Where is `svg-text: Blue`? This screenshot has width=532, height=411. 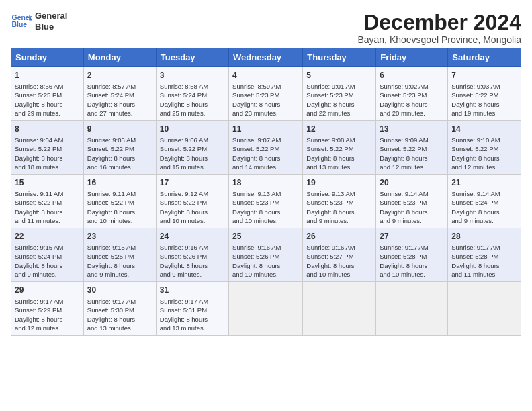 svg-text: Blue is located at coordinates (20, 24).